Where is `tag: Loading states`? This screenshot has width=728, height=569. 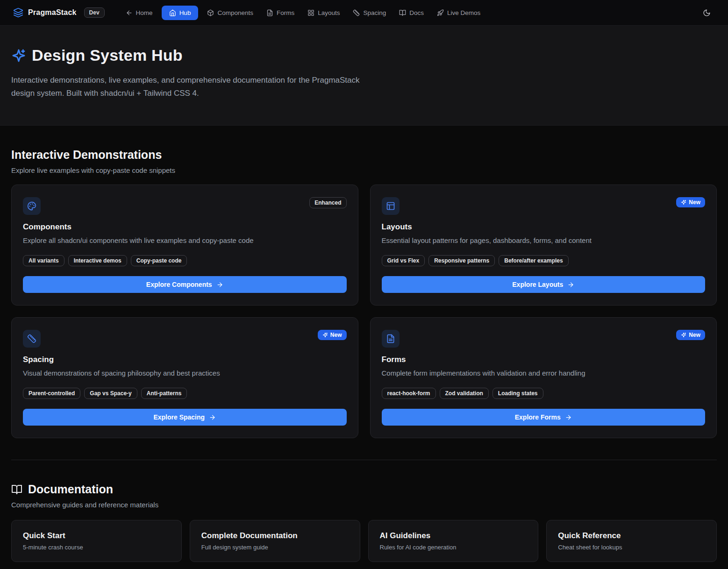 tag: Loading states is located at coordinates (518, 393).